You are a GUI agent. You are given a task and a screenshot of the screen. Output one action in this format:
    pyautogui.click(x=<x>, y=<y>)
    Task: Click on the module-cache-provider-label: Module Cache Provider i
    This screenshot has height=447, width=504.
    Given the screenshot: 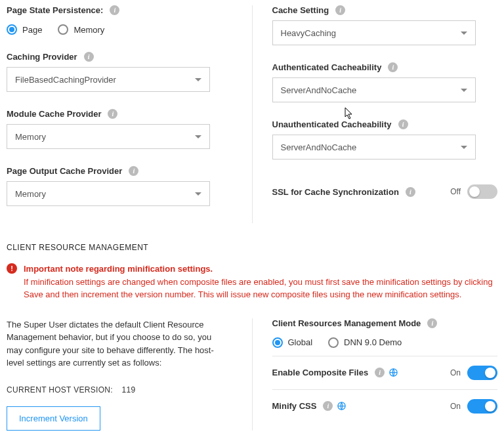 What is the action you would take?
    pyautogui.click(x=62, y=114)
    